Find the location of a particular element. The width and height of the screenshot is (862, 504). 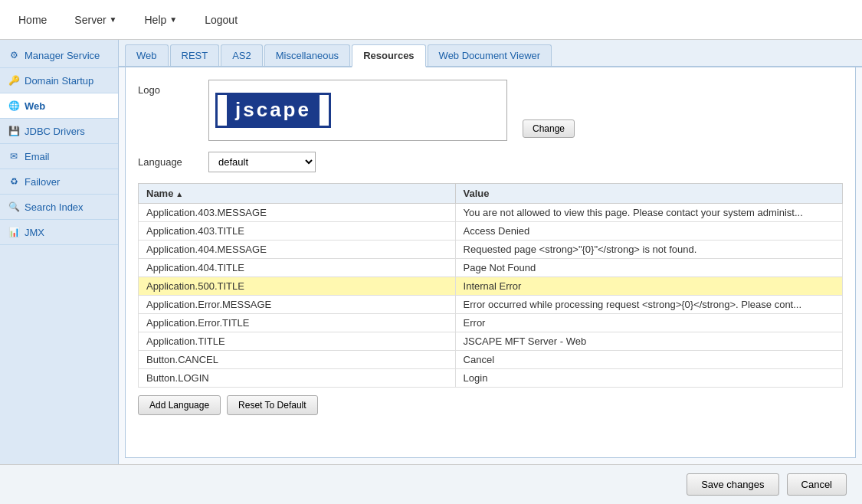

server-nav-item: Server ▼ is located at coordinates (95, 20).